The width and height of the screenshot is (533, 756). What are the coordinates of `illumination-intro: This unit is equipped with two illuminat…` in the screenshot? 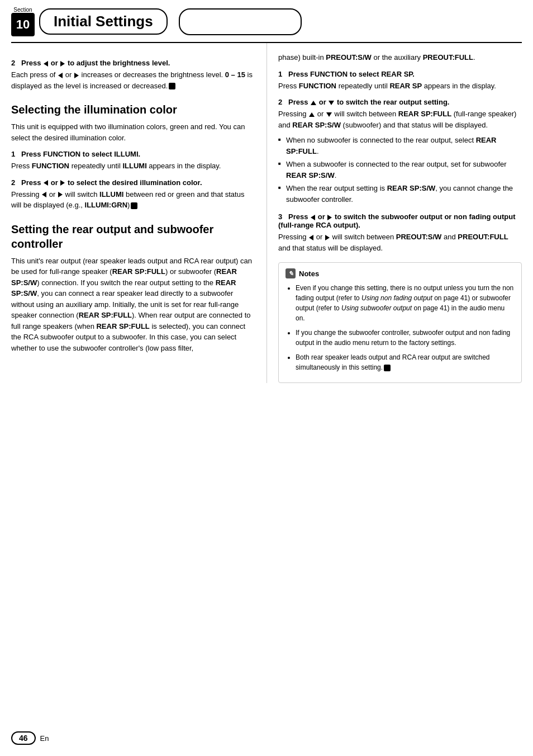 It's located at (133, 132).